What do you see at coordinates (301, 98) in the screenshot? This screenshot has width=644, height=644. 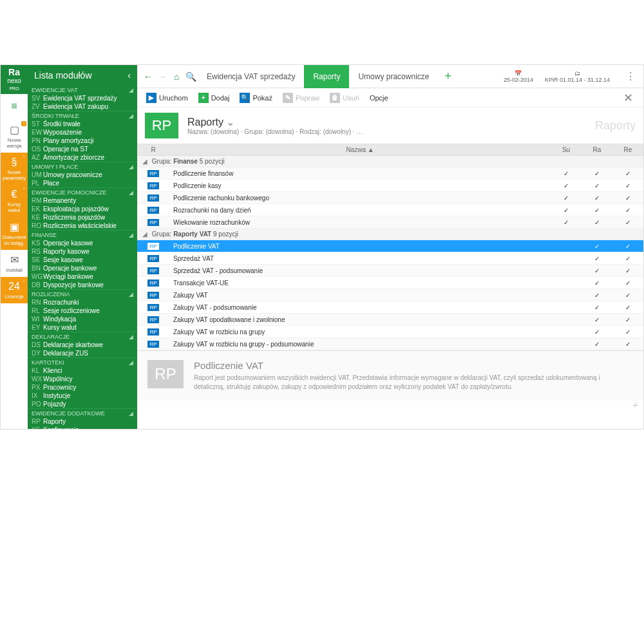 I see `edit-button: ✎Popraw` at bounding box center [301, 98].